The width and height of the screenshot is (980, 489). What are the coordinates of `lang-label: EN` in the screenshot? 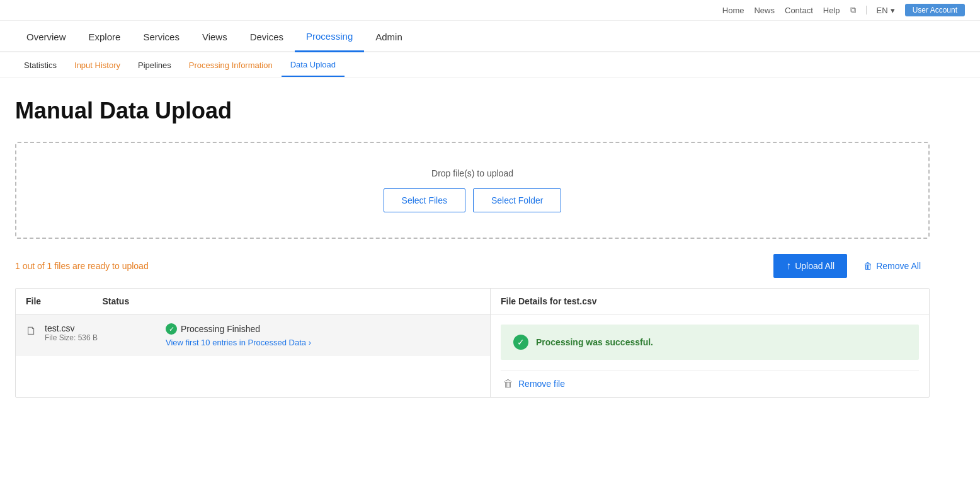 It's located at (882, 10).